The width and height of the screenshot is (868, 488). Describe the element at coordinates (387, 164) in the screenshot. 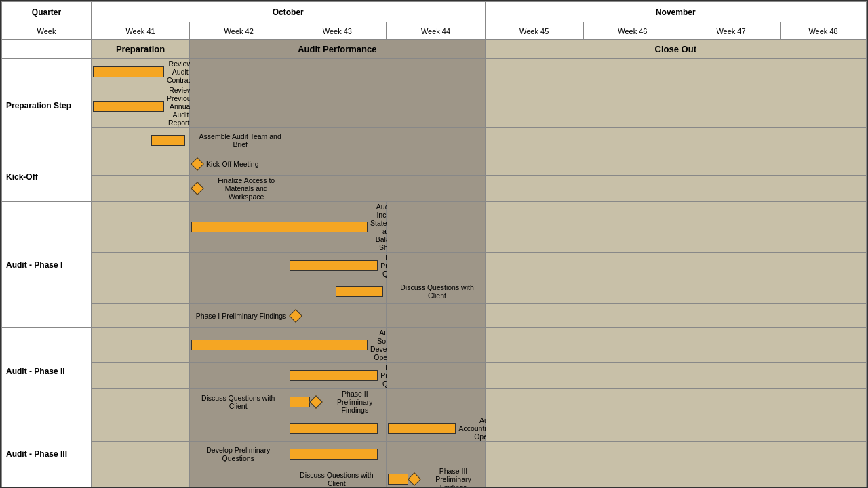

I see `ko-w43-r1` at that location.